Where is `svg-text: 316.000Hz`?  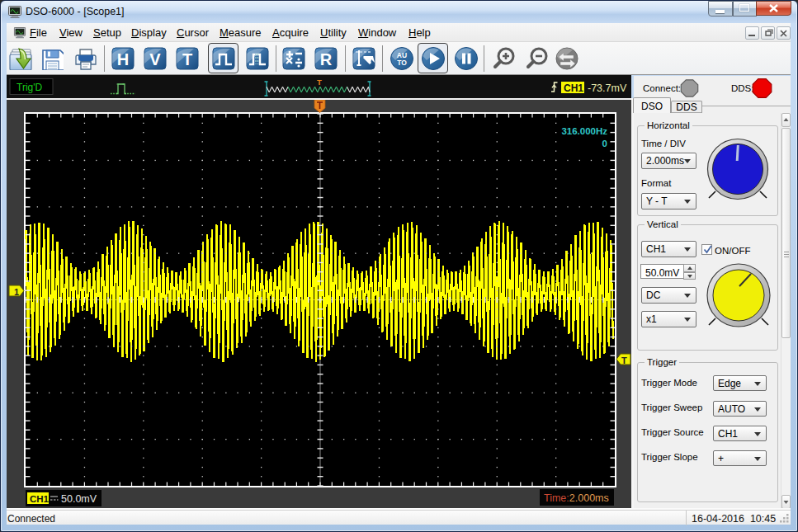 svg-text: 316.000Hz is located at coordinates (584, 131).